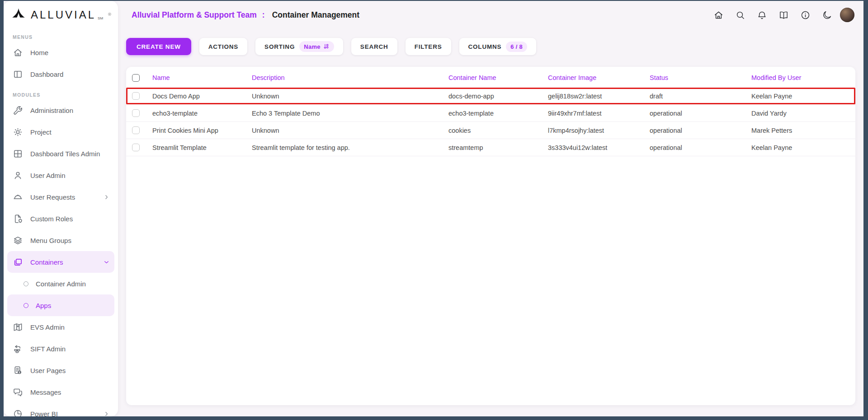 The height and width of the screenshot is (420, 868). Describe the element at coordinates (109, 15) in the screenshot. I see `sidebar-toggle-icon` at that location.